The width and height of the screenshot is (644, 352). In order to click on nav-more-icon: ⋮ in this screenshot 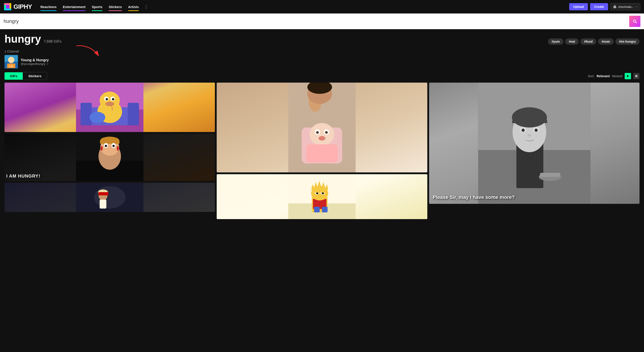, I will do `click(146, 7)`.